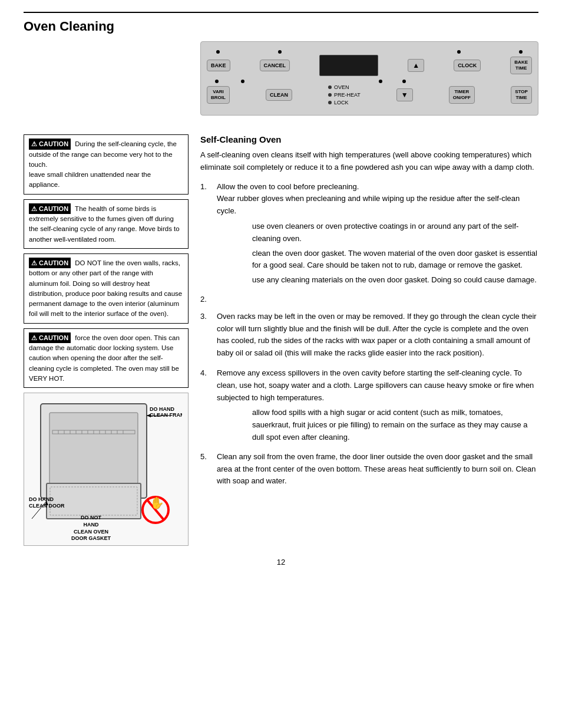  I want to click on dot-varibroil, so click(217, 81).